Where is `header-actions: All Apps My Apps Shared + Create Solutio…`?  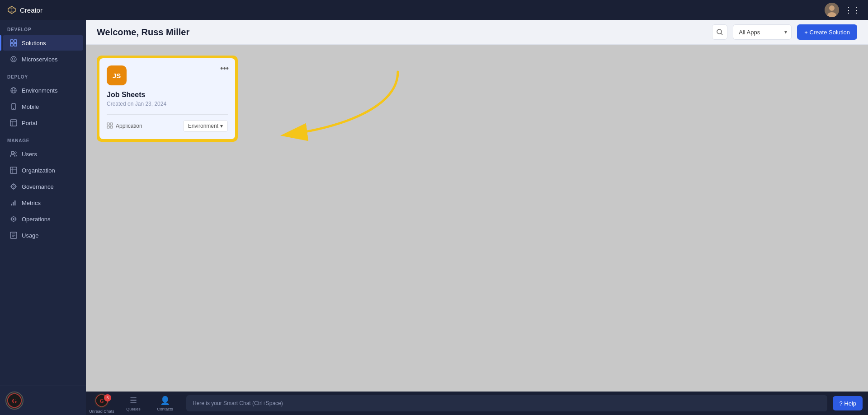 header-actions: All Apps My Apps Shared + Create Solutio… is located at coordinates (785, 32).